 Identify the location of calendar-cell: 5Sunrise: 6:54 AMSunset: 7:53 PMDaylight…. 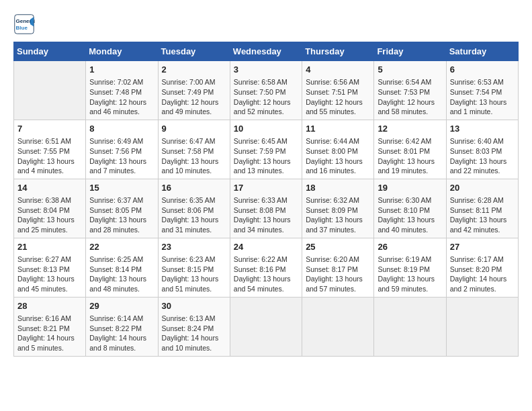
(410, 91).